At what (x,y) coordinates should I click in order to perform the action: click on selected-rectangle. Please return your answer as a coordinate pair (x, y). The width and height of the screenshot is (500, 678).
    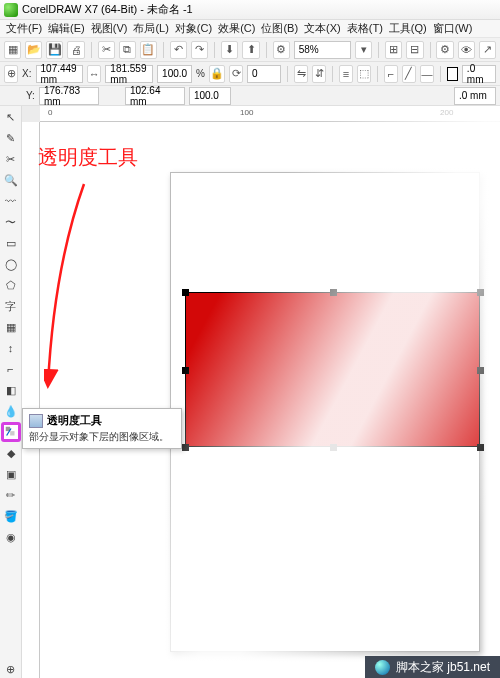
    Looking at the image, I should click on (332, 370).